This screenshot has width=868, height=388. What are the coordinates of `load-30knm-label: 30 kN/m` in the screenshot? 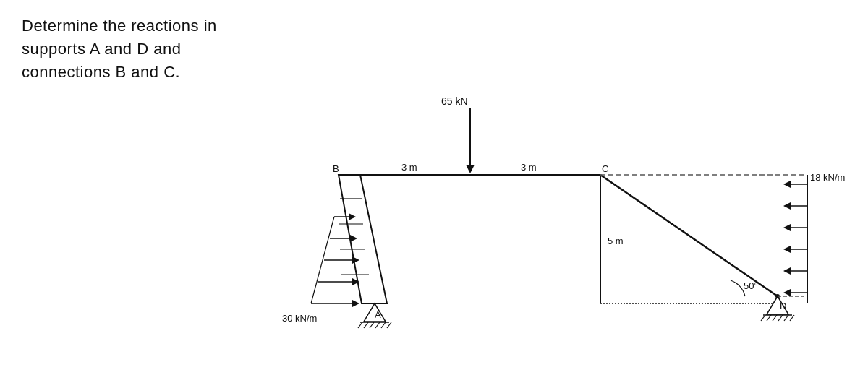 It's located at (299, 318).